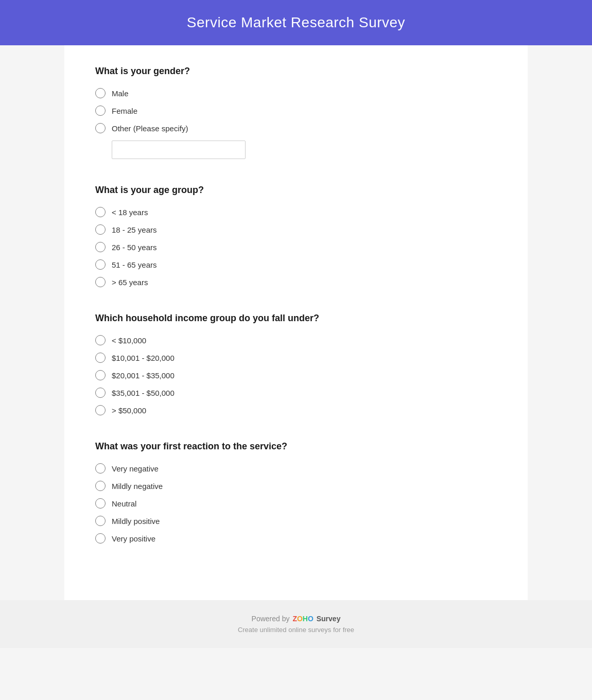 The image size is (592, 700). I want to click on gender-female-label: Female, so click(125, 111).